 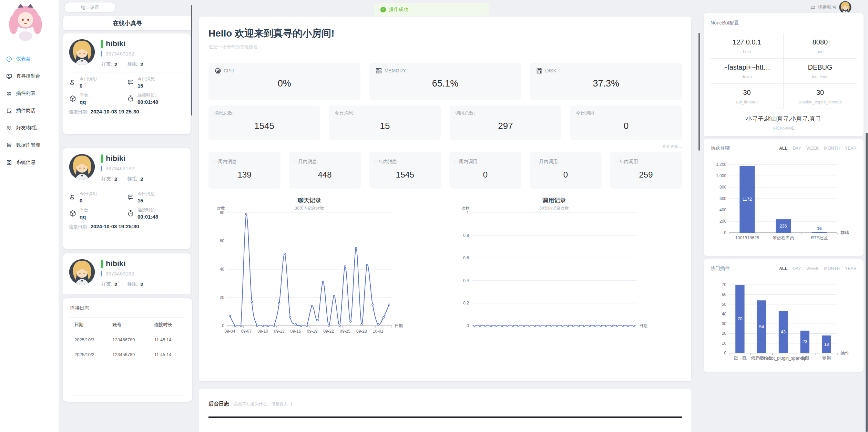 What do you see at coordinates (133, 64) in the screenshot?
I see `groups-label: 群组:` at bounding box center [133, 64].